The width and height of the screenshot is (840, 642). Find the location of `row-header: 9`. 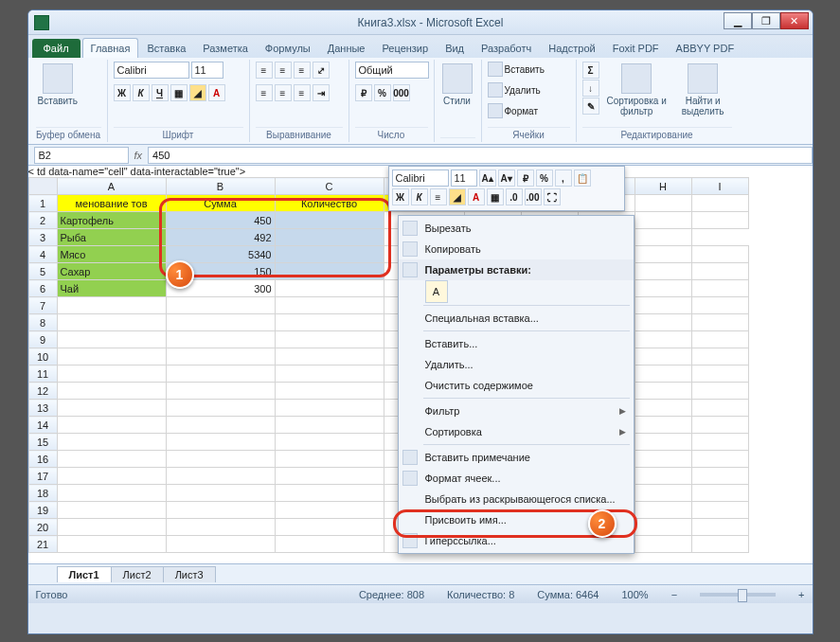

row-header: 9 is located at coordinates (43, 340).